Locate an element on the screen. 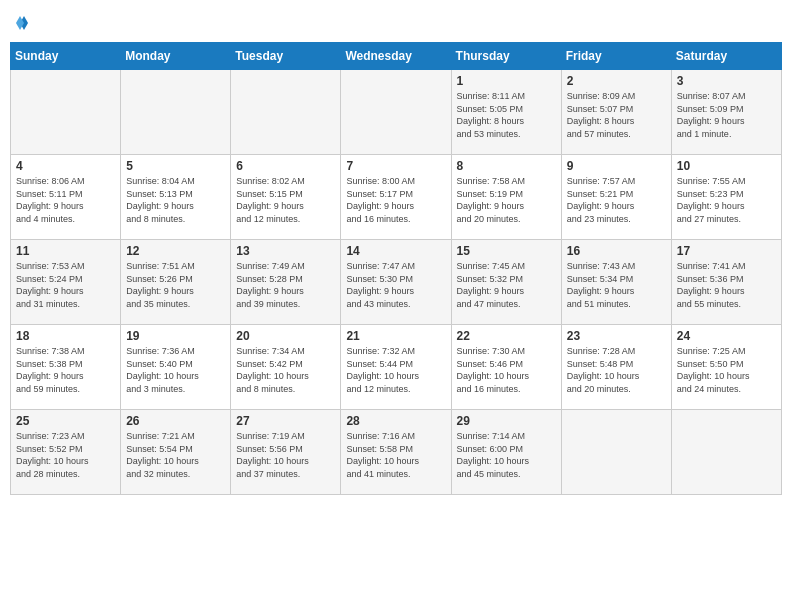 The image size is (792, 612). calendar-cell: 18Sunrise: 7:38 AM Sunset: 5:38 PM Dayli… is located at coordinates (66, 368).